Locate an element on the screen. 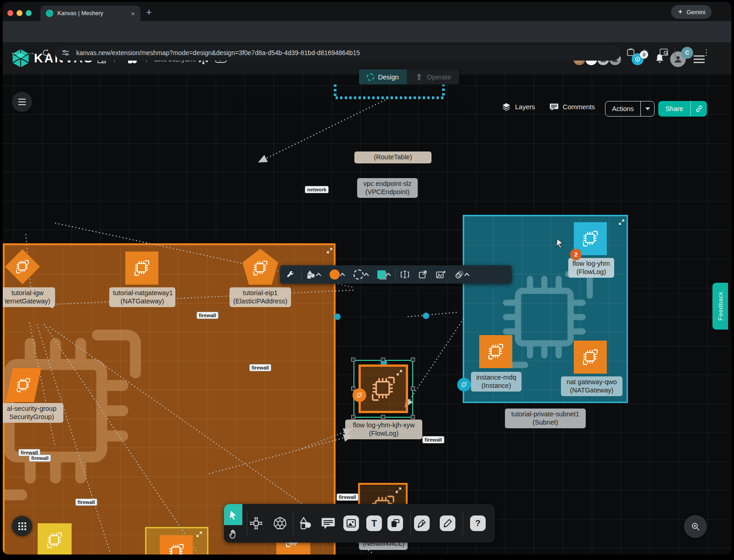 This screenshot has width=734, height=560. network-acl-expand-icon is located at coordinates (398, 491).